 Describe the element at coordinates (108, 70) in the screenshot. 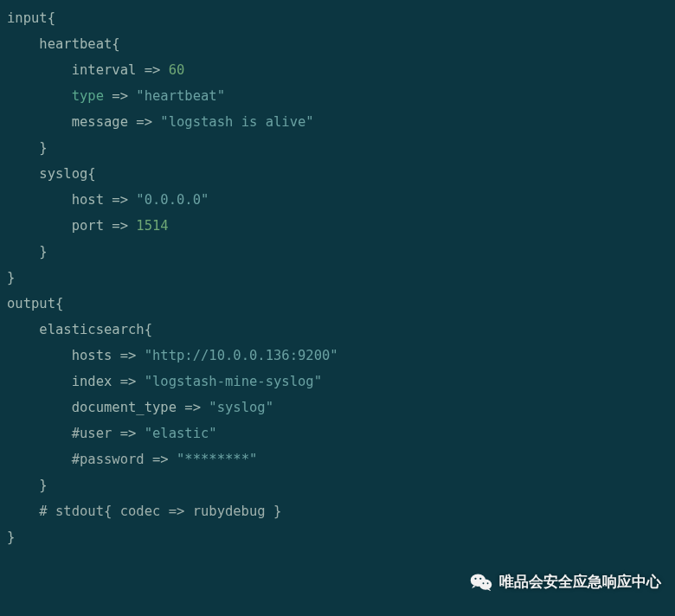

I see `code-token: interval` at that location.